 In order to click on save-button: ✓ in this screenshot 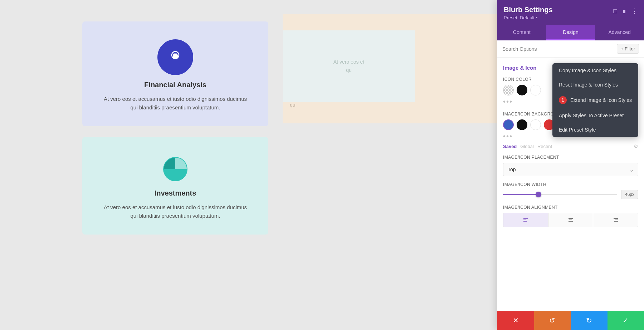, I will do `click(626, 320)`.